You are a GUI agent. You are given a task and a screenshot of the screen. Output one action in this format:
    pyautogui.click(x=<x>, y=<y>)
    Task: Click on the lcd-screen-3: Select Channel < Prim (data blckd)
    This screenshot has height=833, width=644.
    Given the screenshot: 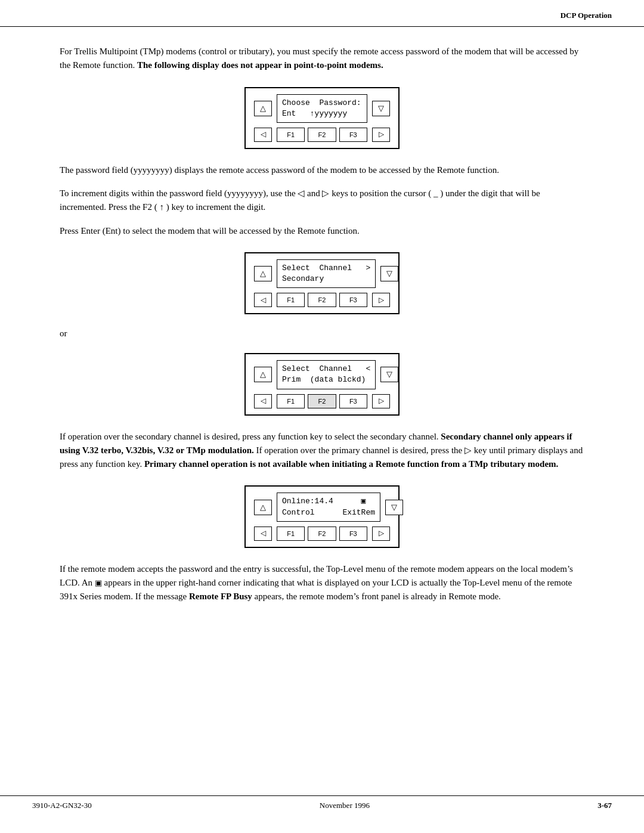 What is the action you would take?
    pyautogui.click(x=326, y=374)
    